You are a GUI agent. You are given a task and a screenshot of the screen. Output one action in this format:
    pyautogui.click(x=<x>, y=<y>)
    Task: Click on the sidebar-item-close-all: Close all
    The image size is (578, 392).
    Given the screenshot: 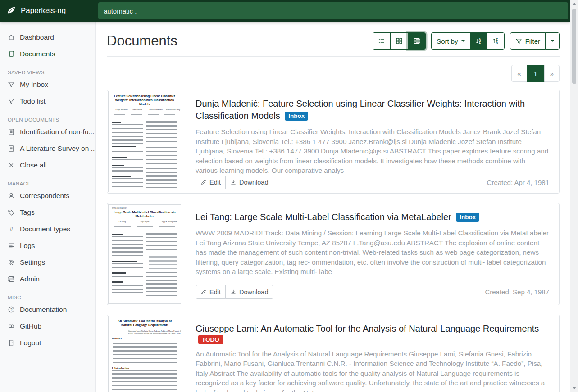 What is the action you would take?
    pyautogui.click(x=48, y=165)
    